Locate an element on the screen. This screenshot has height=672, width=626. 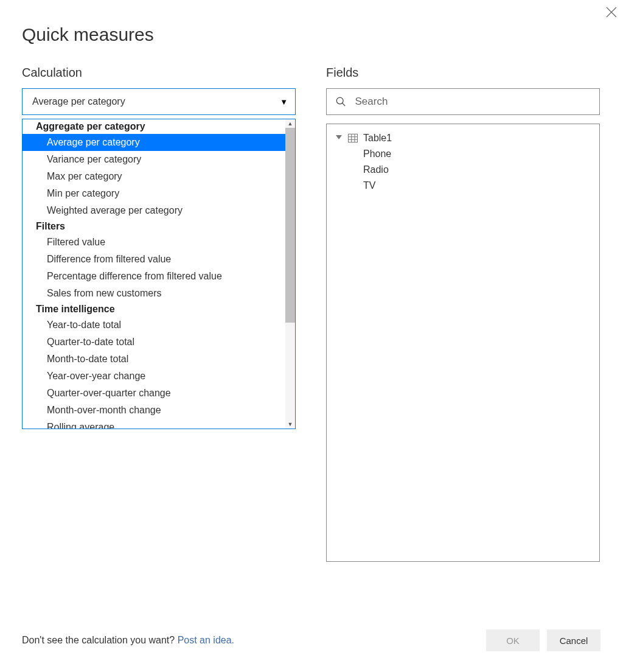
option-group-header: Time intelligence is located at coordinates (159, 309).